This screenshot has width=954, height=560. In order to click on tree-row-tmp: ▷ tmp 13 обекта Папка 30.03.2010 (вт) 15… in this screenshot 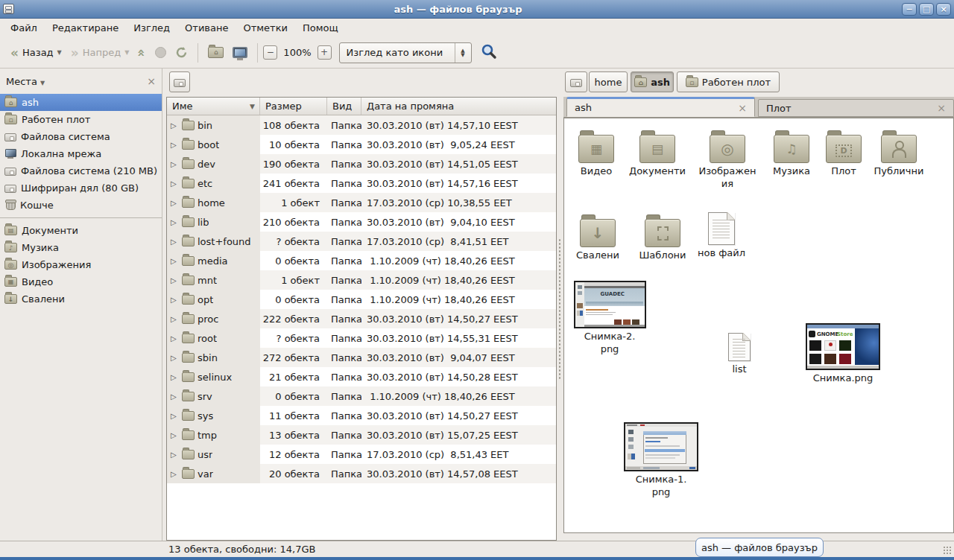, I will do `click(361, 435)`.